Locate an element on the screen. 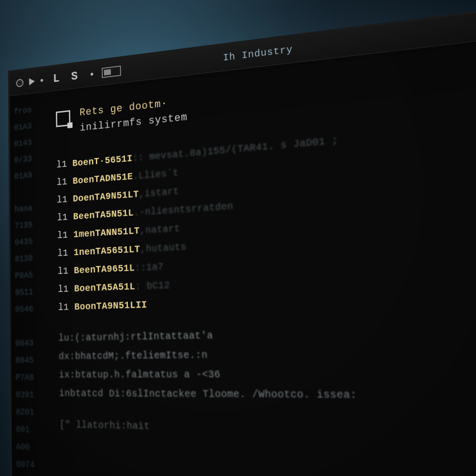 Image resolution: width=476 pixels, height=476 pixels. gutter-line: 0843 is located at coordinates (28, 343).